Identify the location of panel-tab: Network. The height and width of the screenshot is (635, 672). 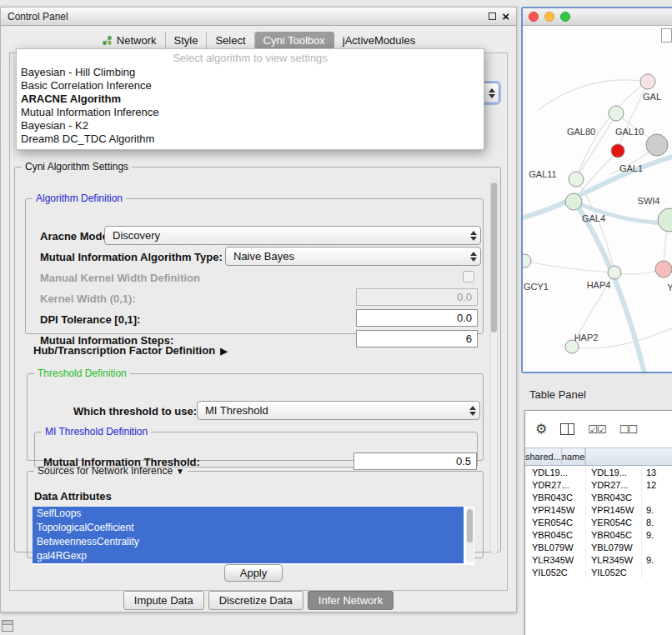
(130, 40).